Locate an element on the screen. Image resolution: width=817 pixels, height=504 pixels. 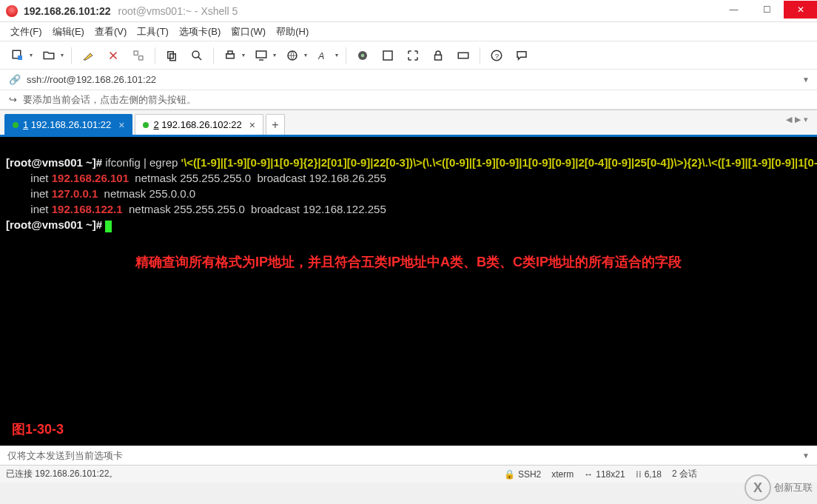
open-icon is located at coordinates (49, 56).